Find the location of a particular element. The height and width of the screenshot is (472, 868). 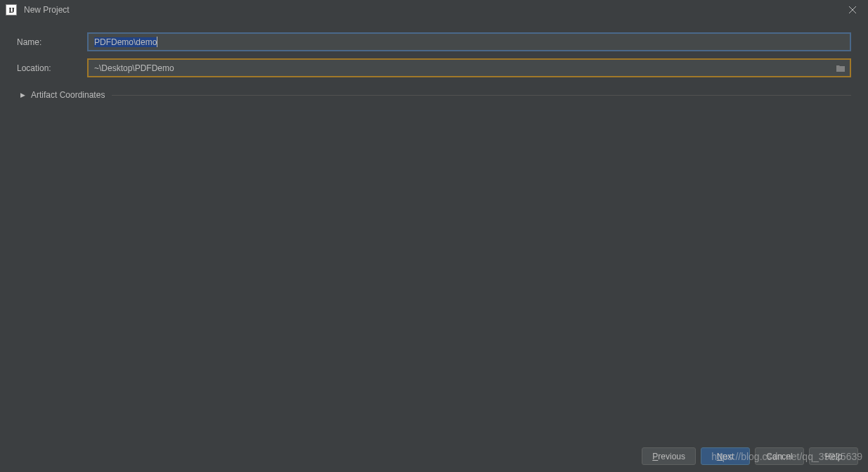

location-input-value: ~\Desktop\PDFDemo is located at coordinates (134, 68).